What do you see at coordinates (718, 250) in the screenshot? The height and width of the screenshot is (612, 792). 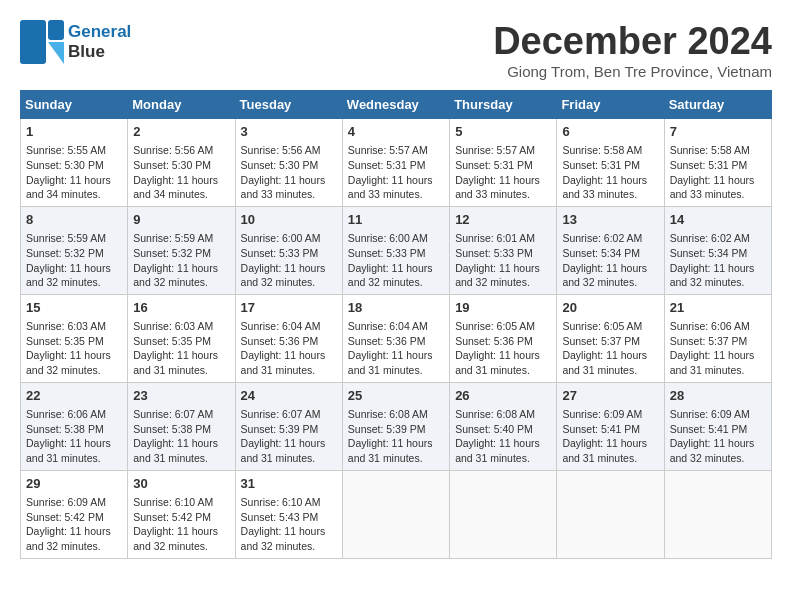 I see `calendar-cell: 14Sunrise: 6:02 AM Sunset: 5:34 PM Dayli…` at bounding box center [718, 250].